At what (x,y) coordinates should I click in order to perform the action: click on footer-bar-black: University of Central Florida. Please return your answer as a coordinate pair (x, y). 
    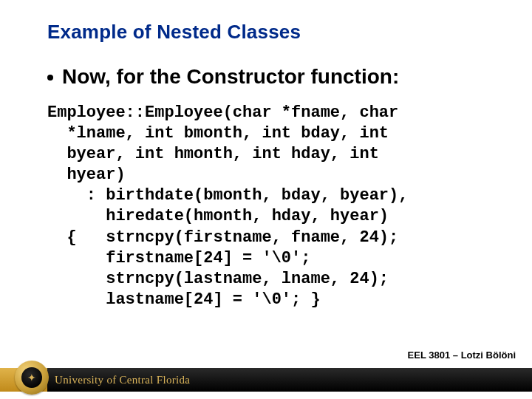
    Looking at the image, I should click on (290, 380).